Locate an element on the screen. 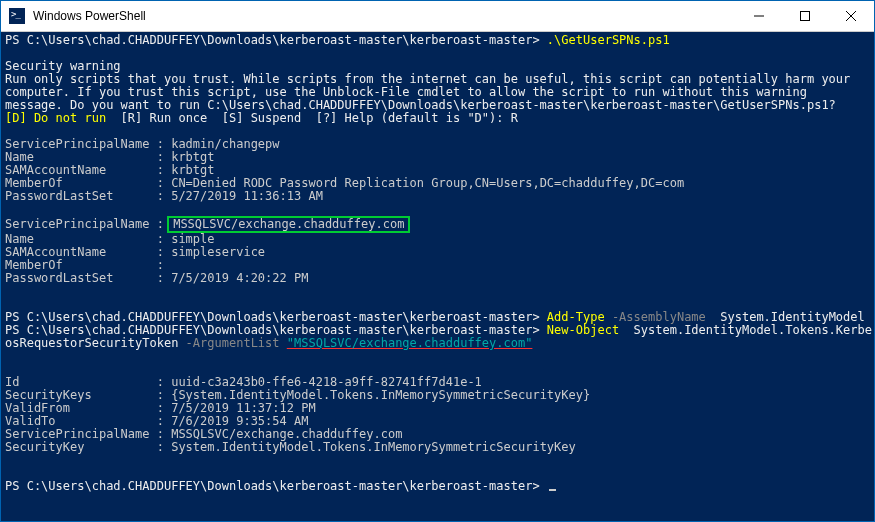  record-1-passwordlastset: PasswordLastSet : 5/27/2019 11:36:13 AM is located at coordinates (164, 196).